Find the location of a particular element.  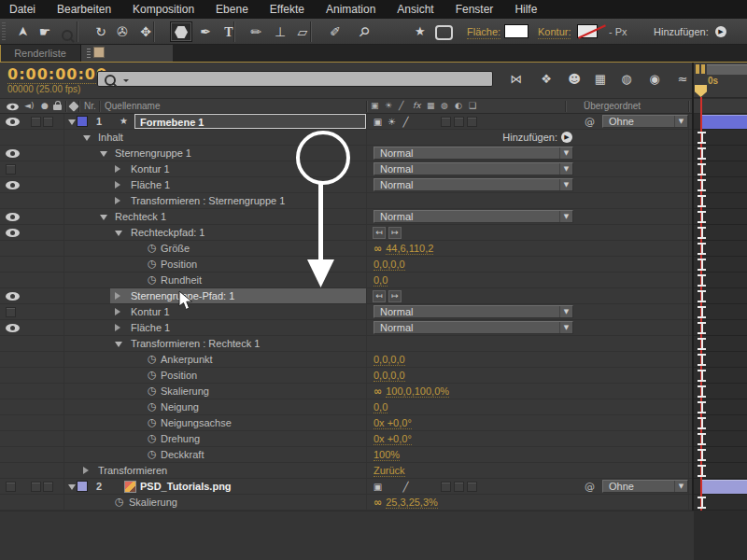

menu-fenster: Fenster is located at coordinates (474, 9).